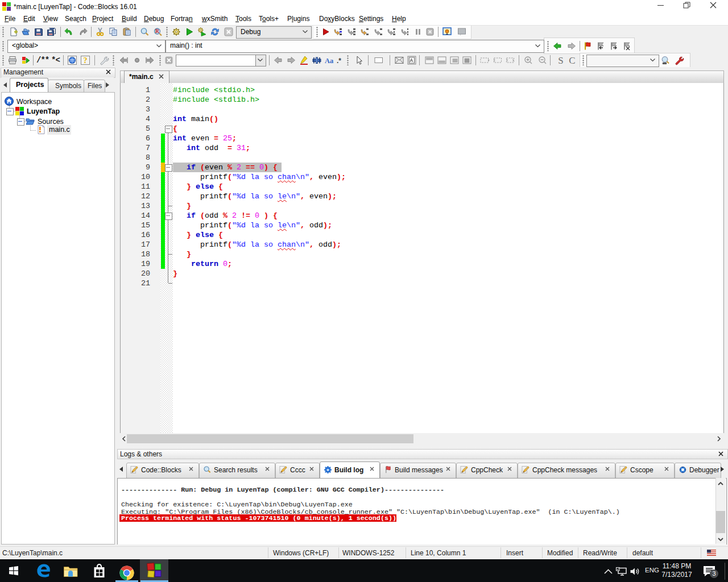  Describe the element at coordinates (329, 61) in the screenshot. I see `svg-text: Aa` at that location.